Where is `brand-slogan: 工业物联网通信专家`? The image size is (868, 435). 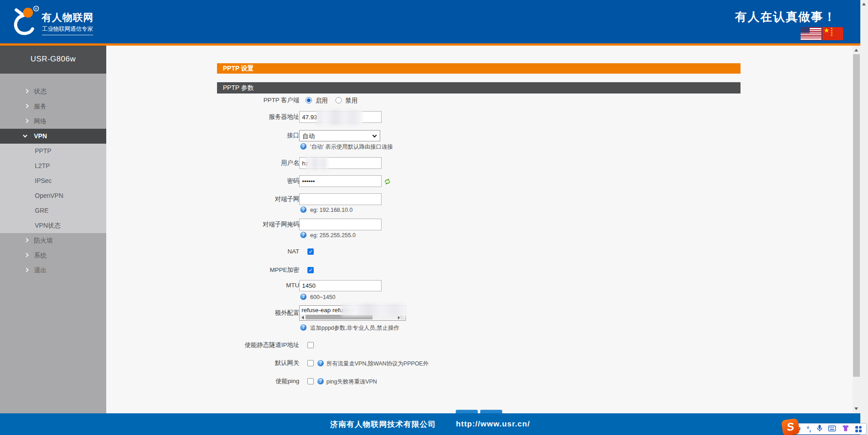
brand-slogan: 工业物联网通信专家 is located at coordinates (68, 30).